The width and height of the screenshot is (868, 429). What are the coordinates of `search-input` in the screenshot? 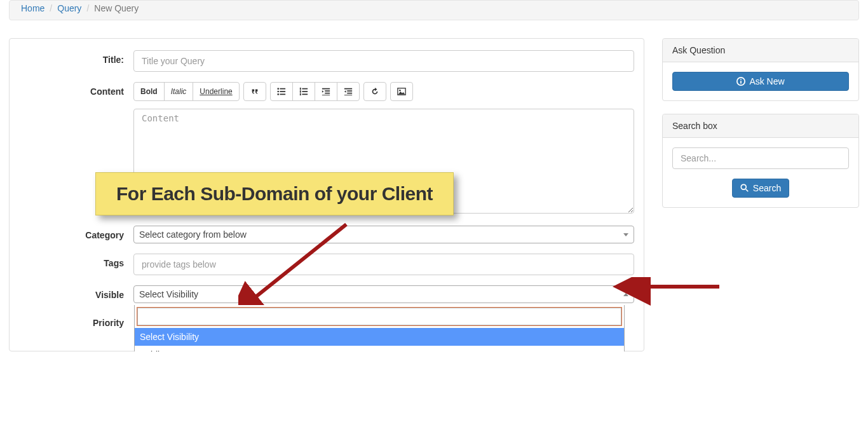 It's located at (761, 158).